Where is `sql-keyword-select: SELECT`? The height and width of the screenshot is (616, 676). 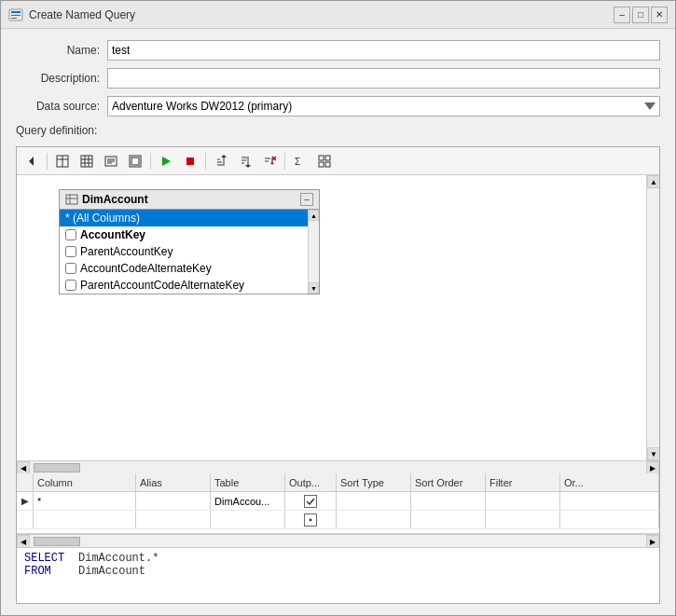
sql-keyword-select: SELECT is located at coordinates (48, 558).